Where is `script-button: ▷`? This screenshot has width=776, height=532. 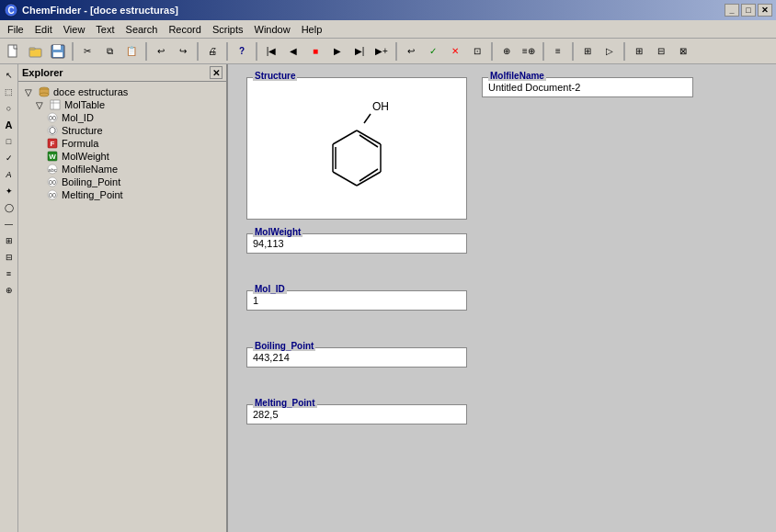
script-button: ▷ is located at coordinates (610, 51).